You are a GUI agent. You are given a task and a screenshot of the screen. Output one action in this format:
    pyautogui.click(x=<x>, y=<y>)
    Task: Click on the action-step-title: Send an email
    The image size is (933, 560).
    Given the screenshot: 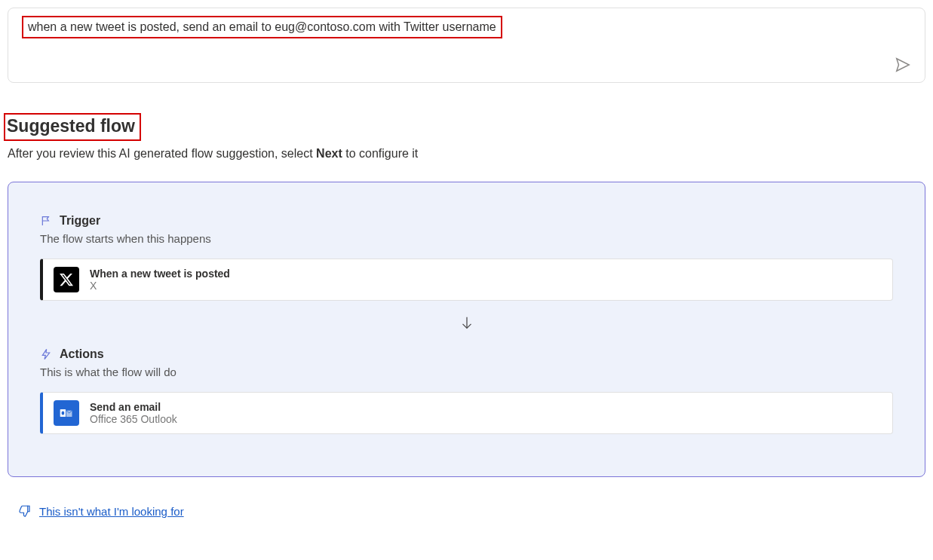 What is the action you would take?
    pyautogui.click(x=134, y=407)
    